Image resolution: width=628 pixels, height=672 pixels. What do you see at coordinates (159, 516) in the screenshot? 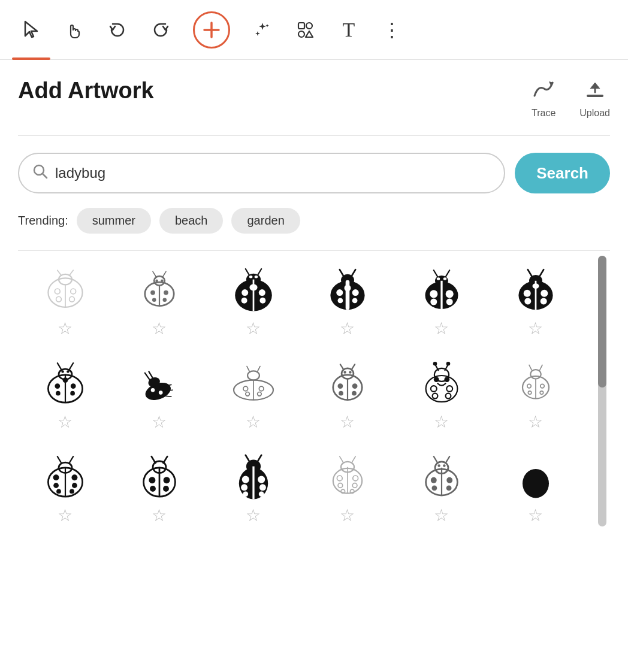
I see `favorite-star-14: ☆` at bounding box center [159, 516].